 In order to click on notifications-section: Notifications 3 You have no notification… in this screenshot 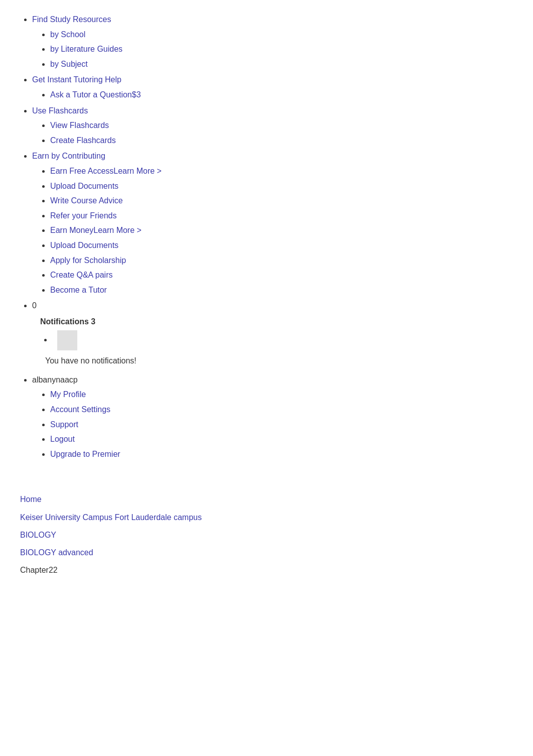, I will do `click(277, 341)`.